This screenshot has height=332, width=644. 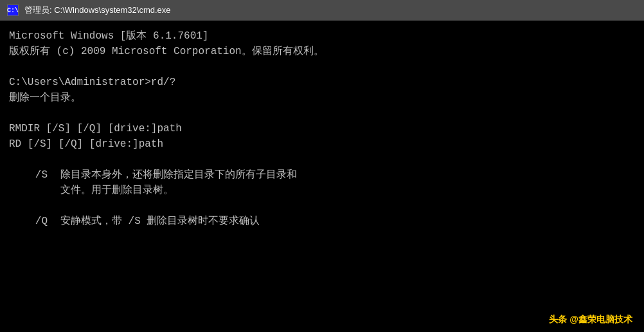 What do you see at coordinates (322, 51) in the screenshot?
I see `terminal-line-2: 版权所有 (c) 2009 Microsoft Corporation。保留所有…` at bounding box center [322, 51].